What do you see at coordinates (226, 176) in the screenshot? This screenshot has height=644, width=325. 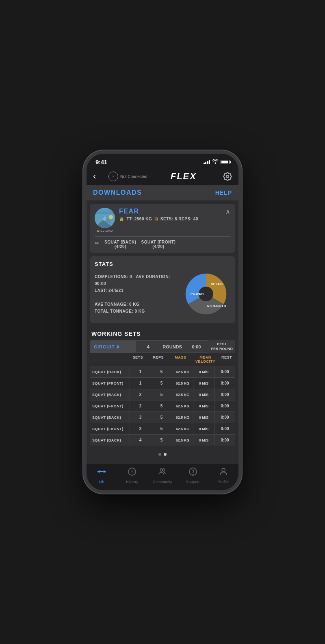 I see `settings-button` at bounding box center [226, 176].